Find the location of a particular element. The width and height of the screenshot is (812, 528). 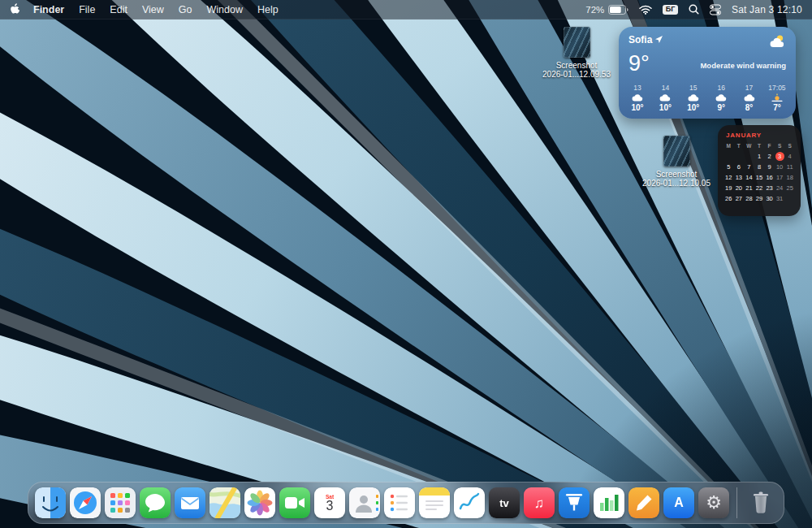

calendar-day: 30 is located at coordinates (770, 198).